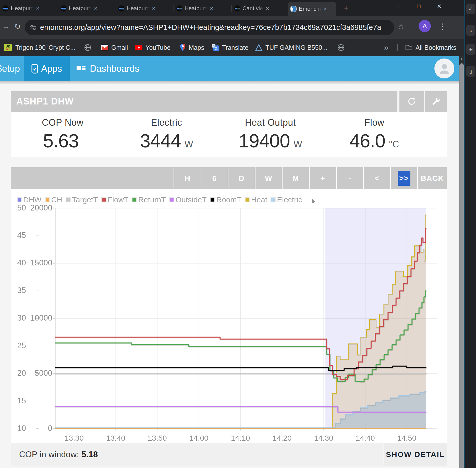 The width and height of the screenshot is (476, 468). I want to click on timebar-button-week: W, so click(268, 178).